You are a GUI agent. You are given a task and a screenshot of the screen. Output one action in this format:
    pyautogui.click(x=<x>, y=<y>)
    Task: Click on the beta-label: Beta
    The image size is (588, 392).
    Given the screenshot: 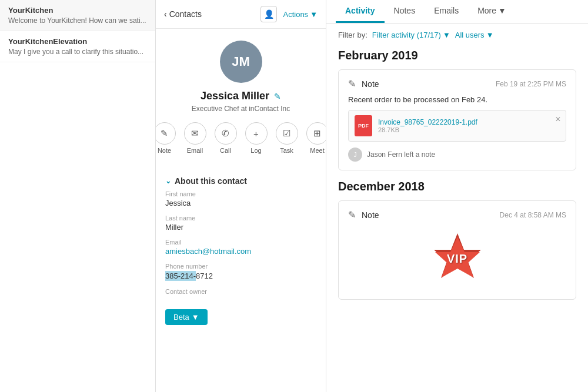 What is the action you would take?
    pyautogui.click(x=181, y=317)
    